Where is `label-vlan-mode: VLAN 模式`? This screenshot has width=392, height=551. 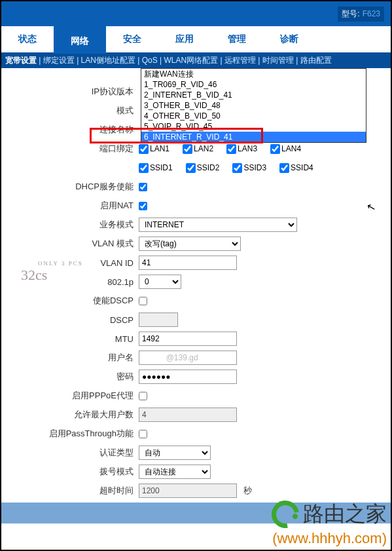 label-vlan-mode: VLAN 模式 is located at coordinates (70, 244).